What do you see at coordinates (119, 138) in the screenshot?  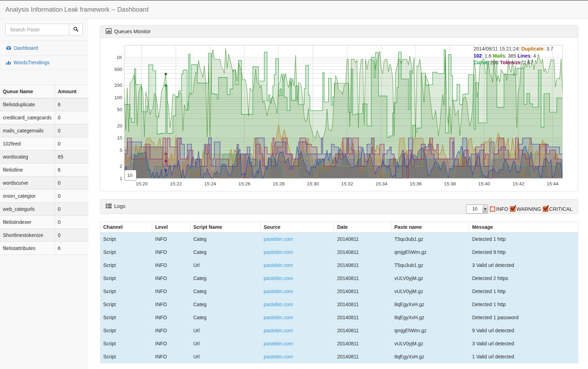 I see `svg-text: 10` at bounding box center [119, 138].